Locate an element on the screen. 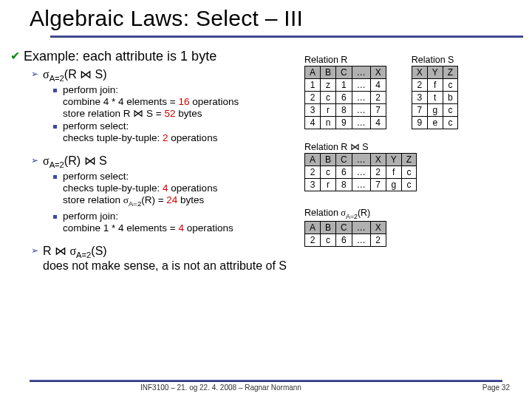  expr2: σA=2(R) ⋈ S is located at coordinates (75, 161).